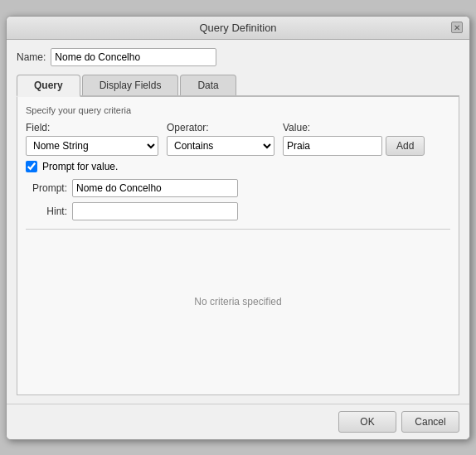 The height and width of the screenshot is (455, 476). Describe the element at coordinates (238, 86) in the screenshot. I see `tabs: Query Display Fields Data` at that location.